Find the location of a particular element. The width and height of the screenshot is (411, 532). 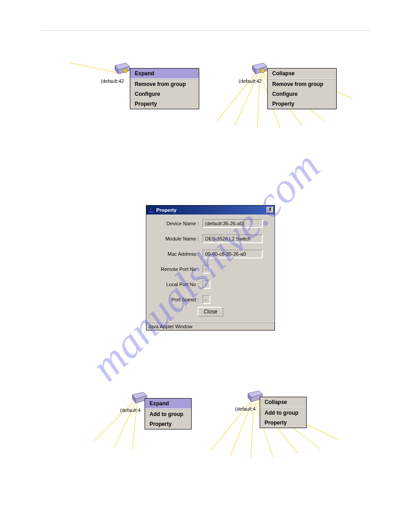

value-mac-address: 00-80-c8-35-26-a0 is located at coordinates (233, 254).